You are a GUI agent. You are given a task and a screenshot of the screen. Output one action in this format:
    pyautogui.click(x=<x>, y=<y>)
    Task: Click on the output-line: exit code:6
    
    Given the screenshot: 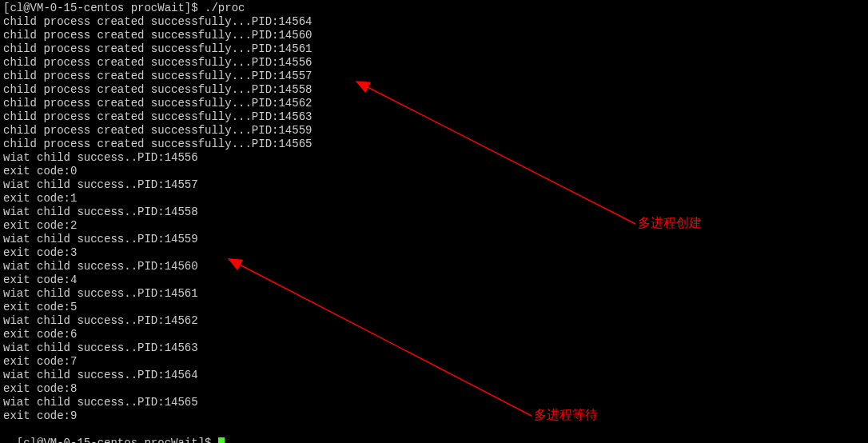 What is the action you would take?
    pyautogui.click(x=434, y=334)
    